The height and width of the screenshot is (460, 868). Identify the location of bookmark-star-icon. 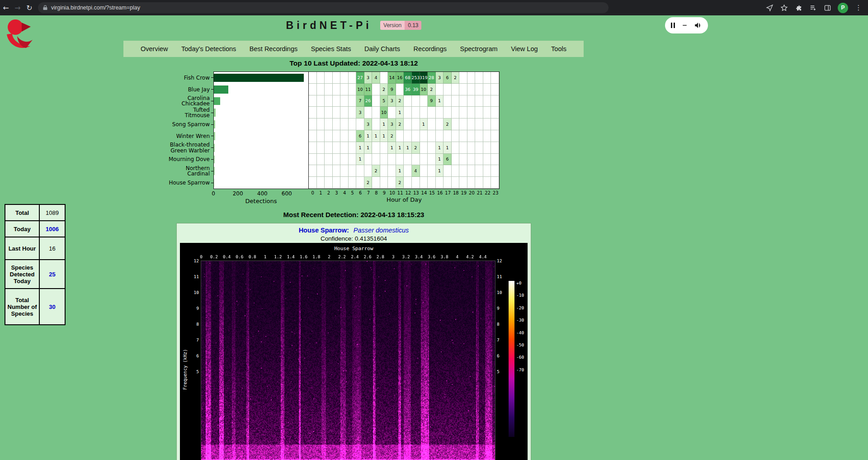
(784, 8).